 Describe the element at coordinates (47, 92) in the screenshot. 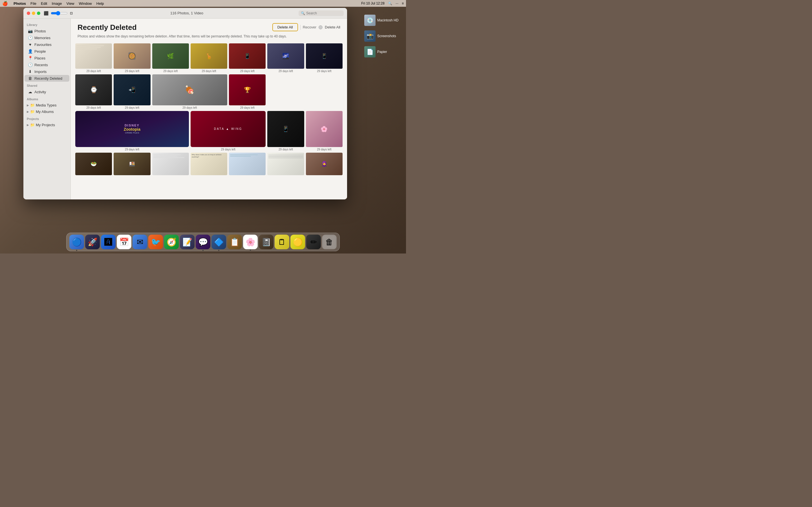

I see `sidebar-item-activity: ☁ Activity` at that location.